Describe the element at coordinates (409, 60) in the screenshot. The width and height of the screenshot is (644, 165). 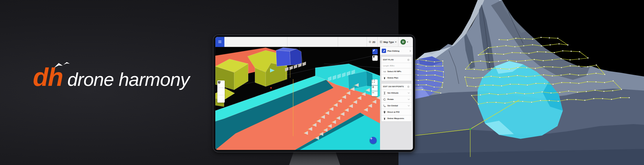
I see `edit-plan-settings-button` at that location.